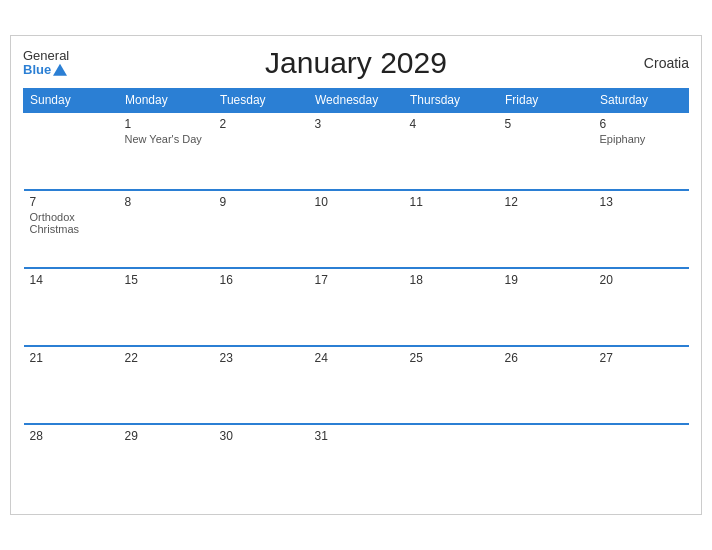 This screenshot has height=550, width=712. Describe the element at coordinates (262, 463) in the screenshot. I see `calendar-cell-4-2: 30` at that location.